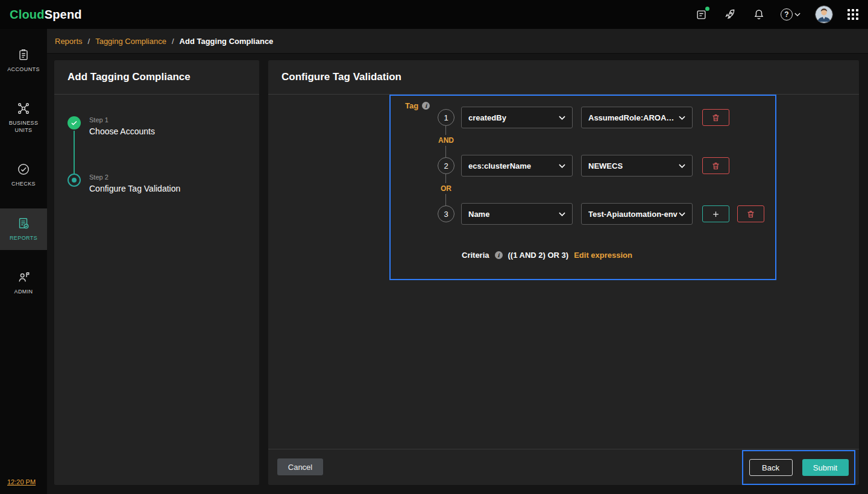 The width and height of the screenshot is (868, 494). I want to click on sidebar-item-label: BUSINESS UNITS, so click(24, 127).